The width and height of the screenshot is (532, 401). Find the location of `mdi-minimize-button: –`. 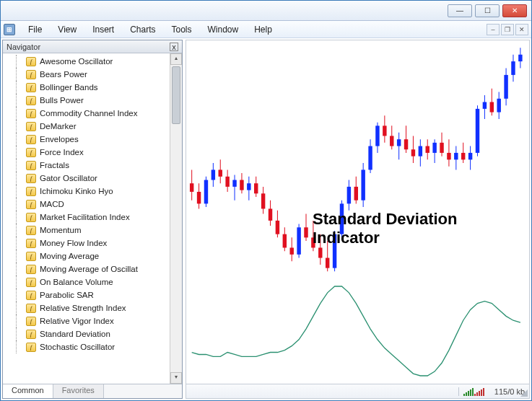

mdi-minimize-button: – is located at coordinates (493, 30).